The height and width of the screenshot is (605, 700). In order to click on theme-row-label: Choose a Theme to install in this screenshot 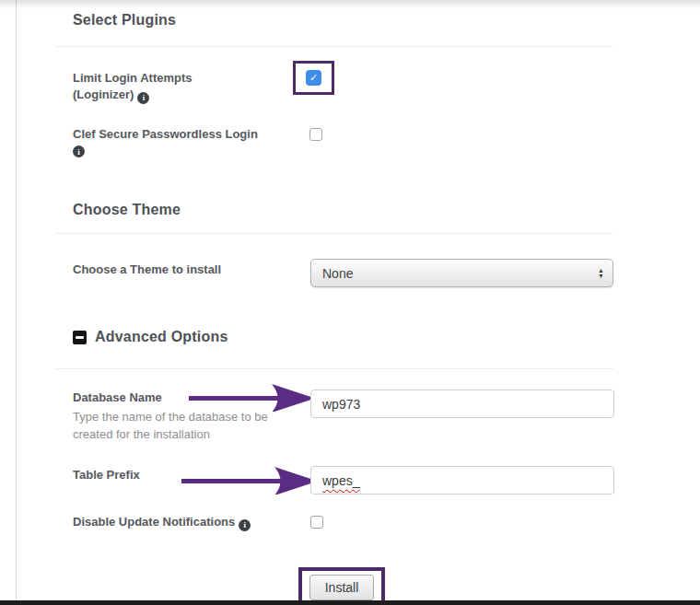, I will do `click(147, 270)`.